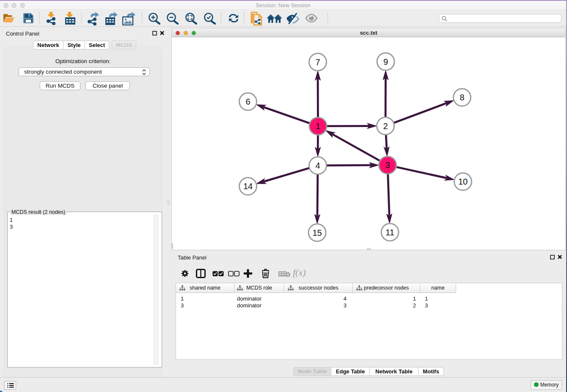 Image resolution: width=567 pixels, height=392 pixels. I want to click on svg-text: 9, so click(386, 62).